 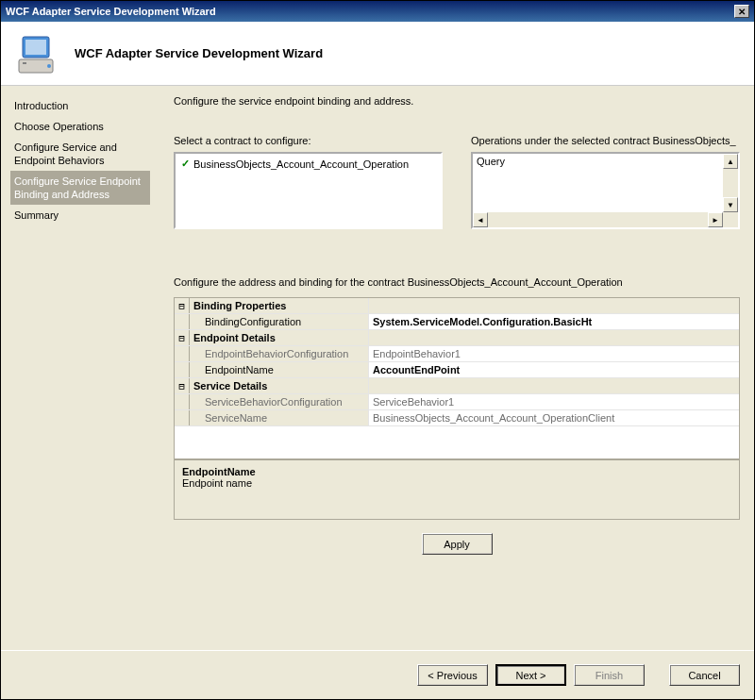 I want to click on pg-name: BindingConfiguration, so click(x=279, y=322).